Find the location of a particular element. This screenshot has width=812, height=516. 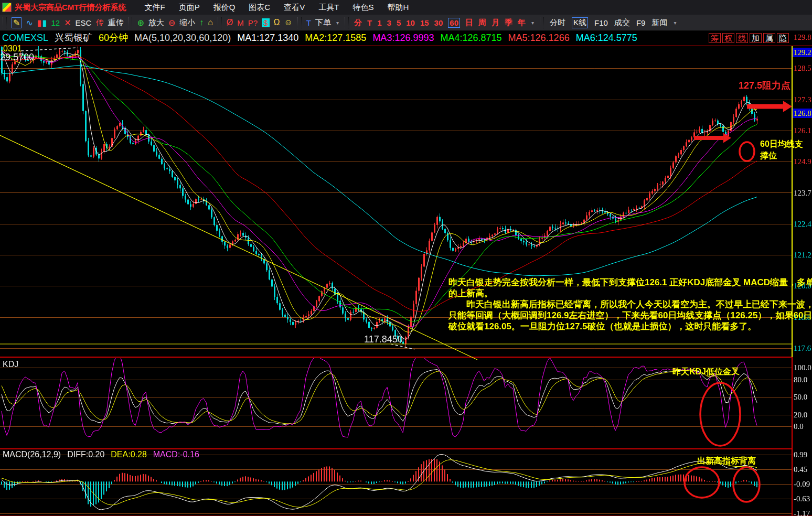

menu-items: 文件F页面P报价Q图表C查看V工具T特色S帮助H is located at coordinates (277, 7).